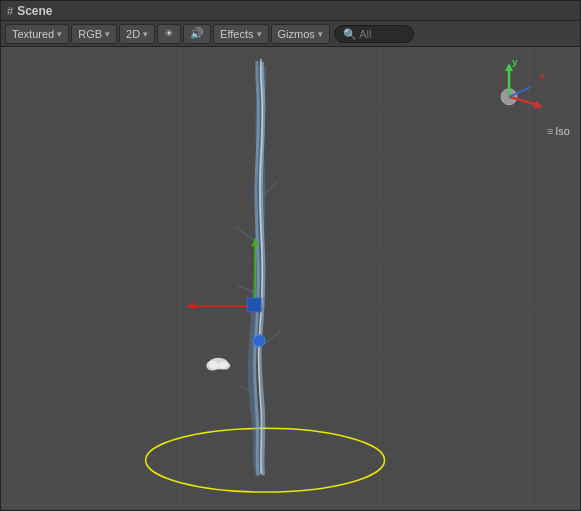  What do you see at coordinates (94, 34) in the screenshot?
I see `color-mode-dropdown: RGB ▾` at bounding box center [94, 34].